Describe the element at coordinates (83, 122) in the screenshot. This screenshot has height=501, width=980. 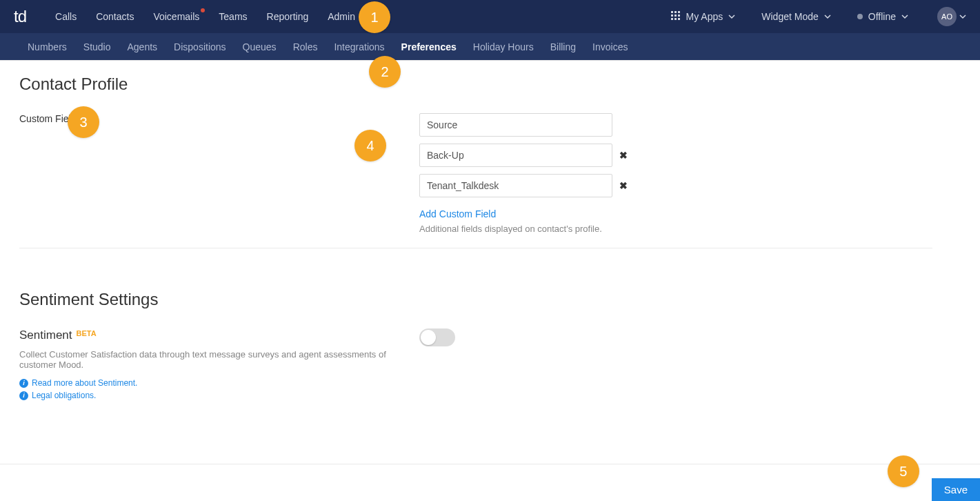
I see `callout-badge-3: 3` at that location.